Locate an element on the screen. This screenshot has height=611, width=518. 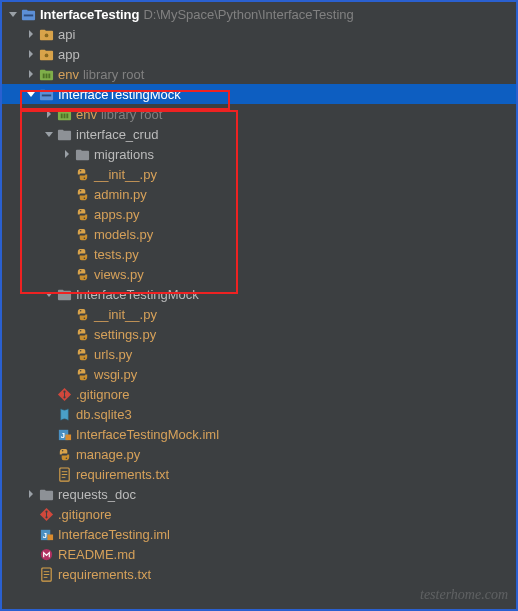
tree-row: apps.py is located at coordinates (259, 214).